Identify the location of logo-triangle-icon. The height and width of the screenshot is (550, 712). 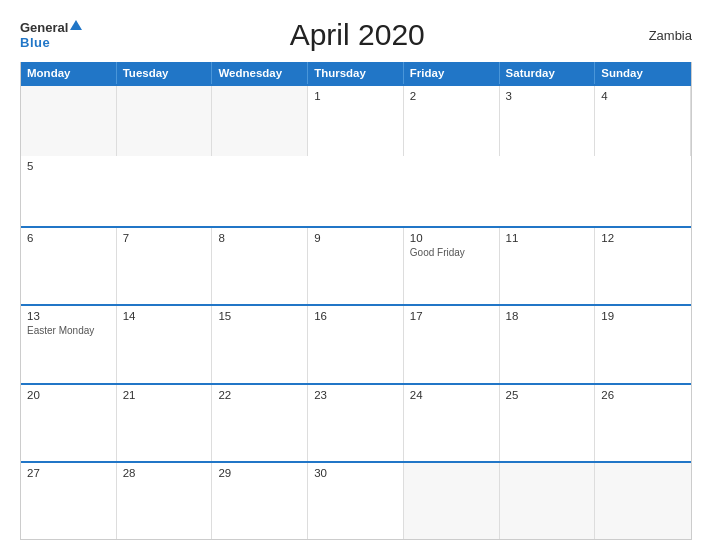
(76, 25).